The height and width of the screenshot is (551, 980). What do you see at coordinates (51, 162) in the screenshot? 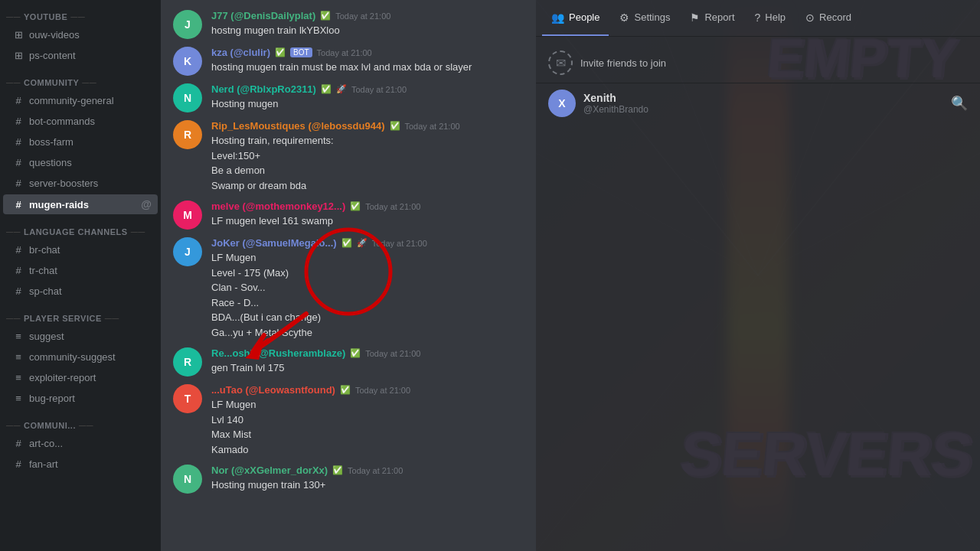
I see `sidebar-item-label: questions` at bounding box center [51, 162].